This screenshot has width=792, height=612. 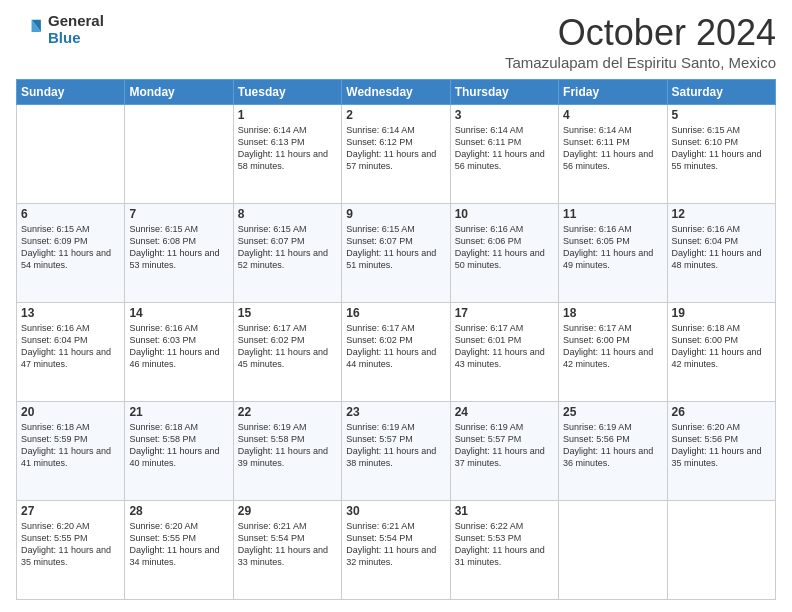 What do you see at coordinates (396, 352) in the screenshot?
I see `table-row: 16Sunrise: 6:17 AM Sunset: 6:02 PM Dayli…` at bounding box center [396, 352].